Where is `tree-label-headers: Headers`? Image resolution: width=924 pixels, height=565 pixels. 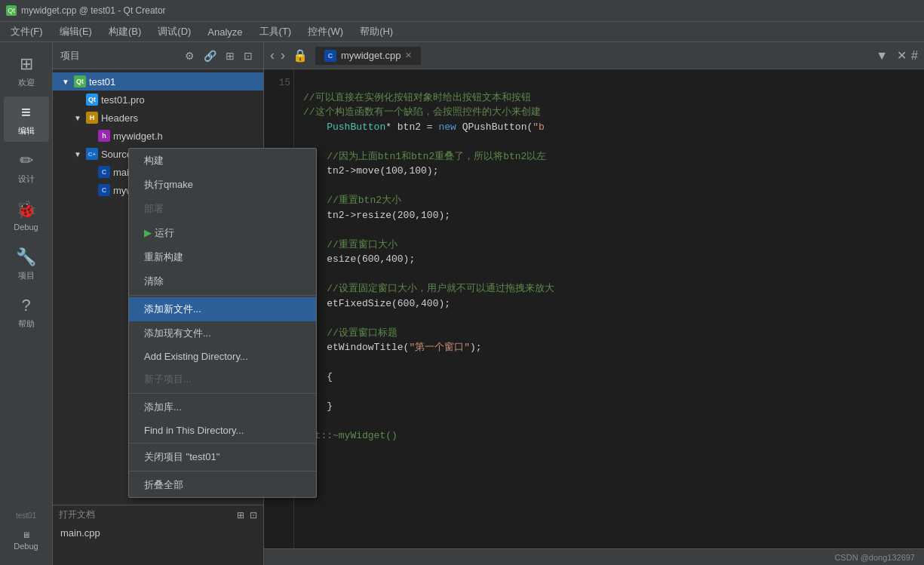
tree-label-headers: Headers is located at coordinates (119, 118).